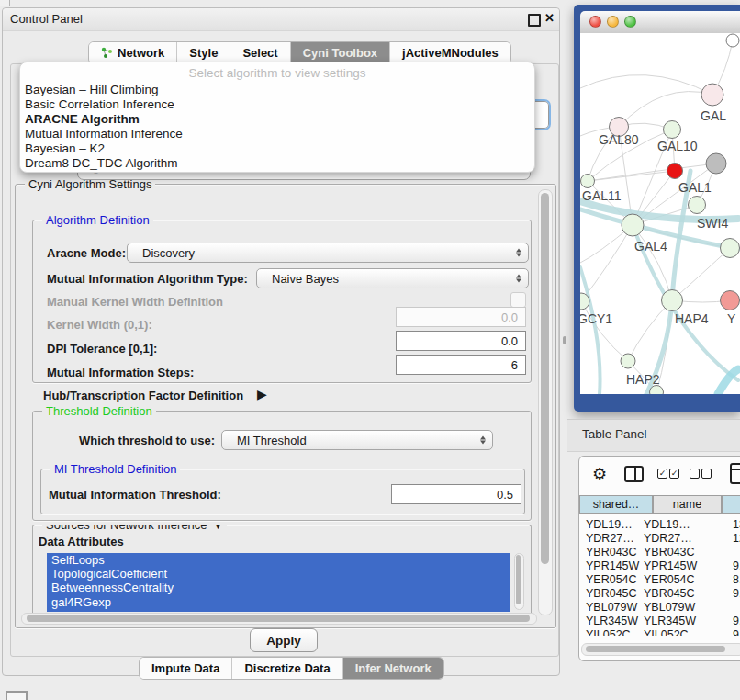  Describe the element at coordinates (64, 149) in the screenshot. I see `algorithm-option-bayesian-k2: Bayesian – K2` at that location.